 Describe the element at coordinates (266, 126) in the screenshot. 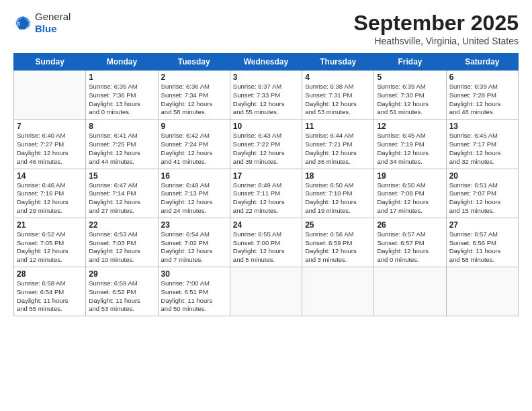

I see `day-number: 10` at that location.